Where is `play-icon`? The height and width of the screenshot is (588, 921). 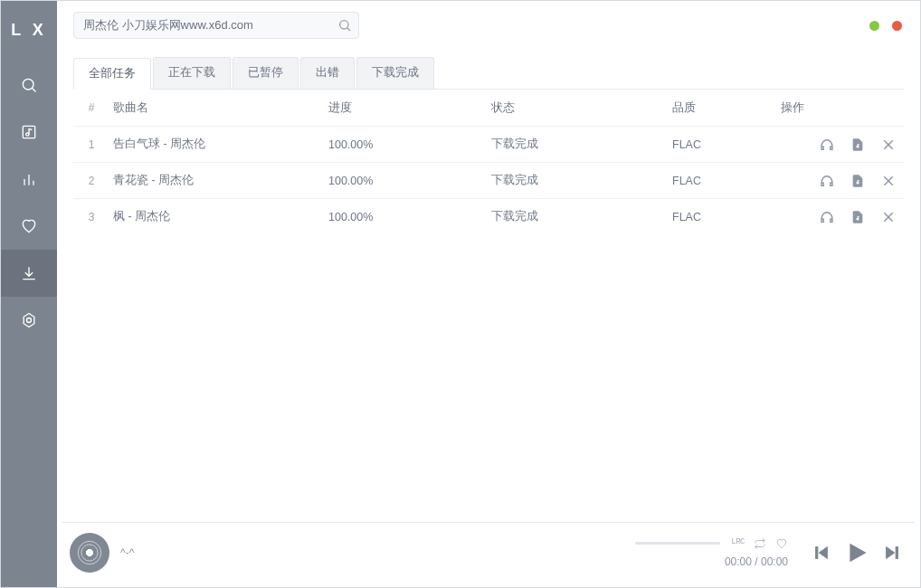
play-icon is located at coordinates (857, 553).